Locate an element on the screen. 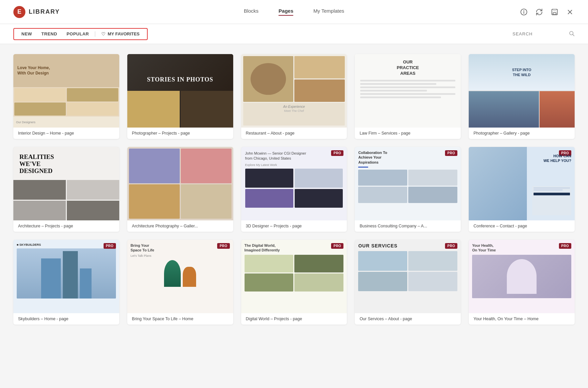 The width and height of the screenshot is (588, 388). info-icon is located at coordinates (524, 12).